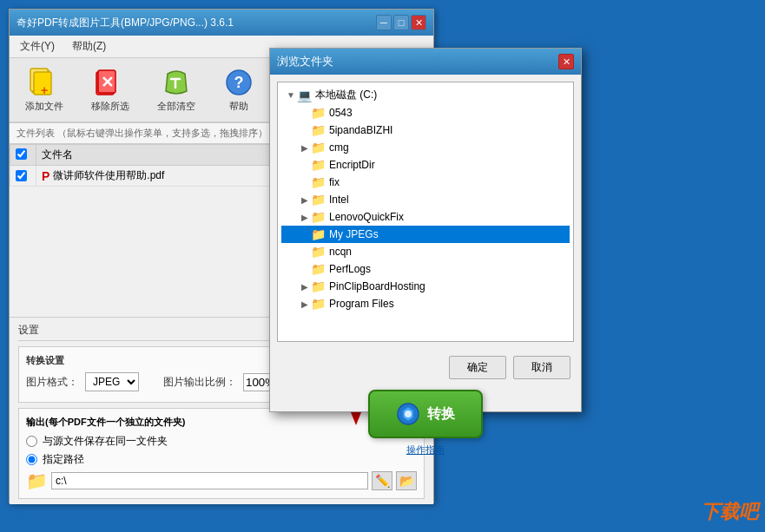  What do you see at coordinates (406, 481) in the screenshot?
I see `browse-icon: 📂` at bounding box center [406, 481].